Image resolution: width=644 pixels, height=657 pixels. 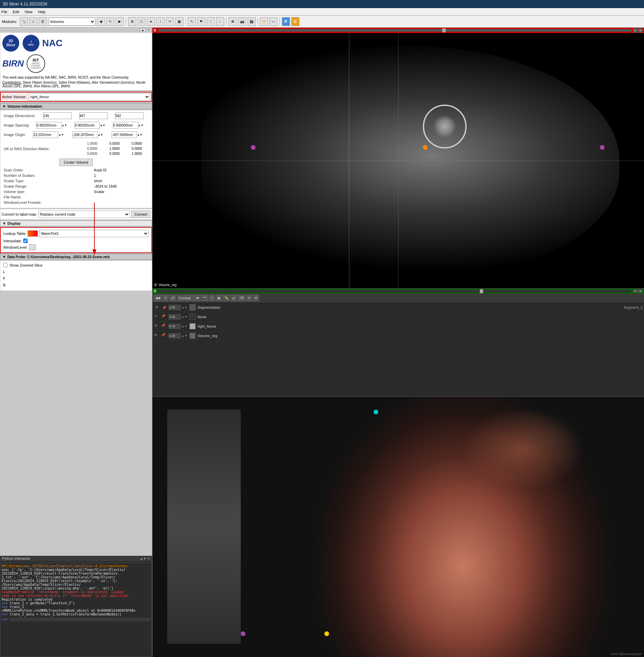 I want to click on convert-button: Convert, so click(x=141, y=214).